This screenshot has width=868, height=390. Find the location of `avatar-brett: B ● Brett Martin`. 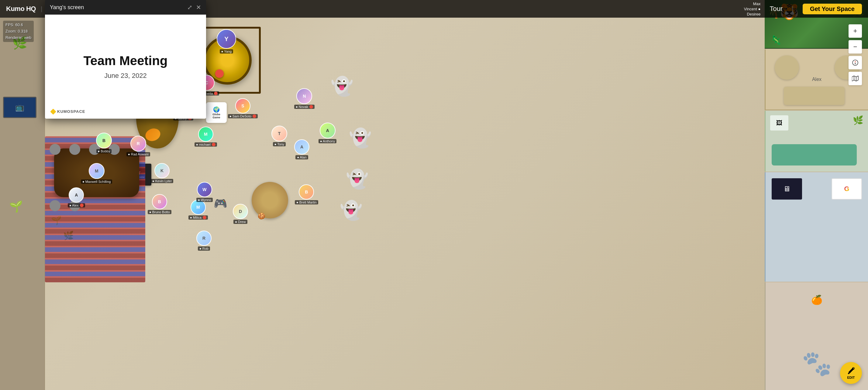

avatar-brett: B ● Brett Martin is located at coordinates (307, 194).